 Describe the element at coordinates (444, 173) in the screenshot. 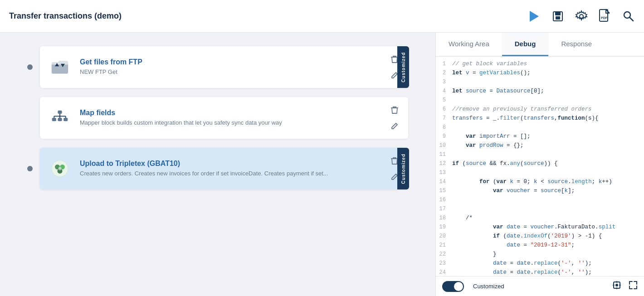

I see `line-number: 13` at that location.